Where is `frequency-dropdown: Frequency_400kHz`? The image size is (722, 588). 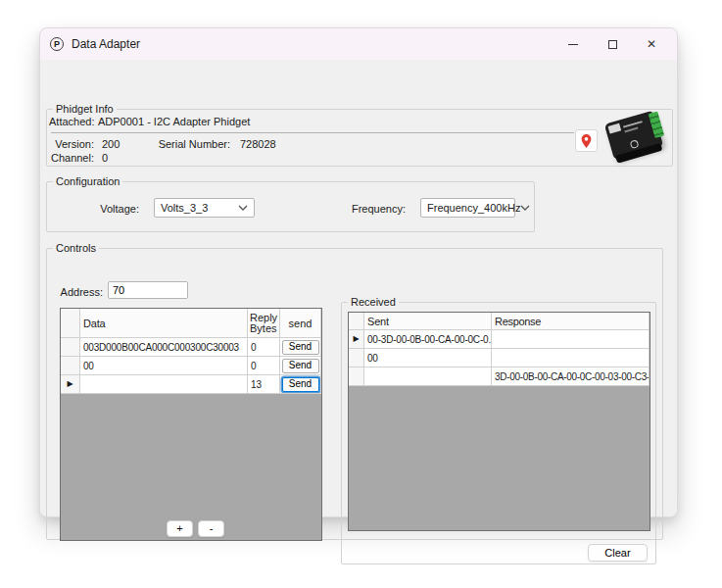
frequency-dropdown: Frequency_400kHz is located at coordinates (468, 208).